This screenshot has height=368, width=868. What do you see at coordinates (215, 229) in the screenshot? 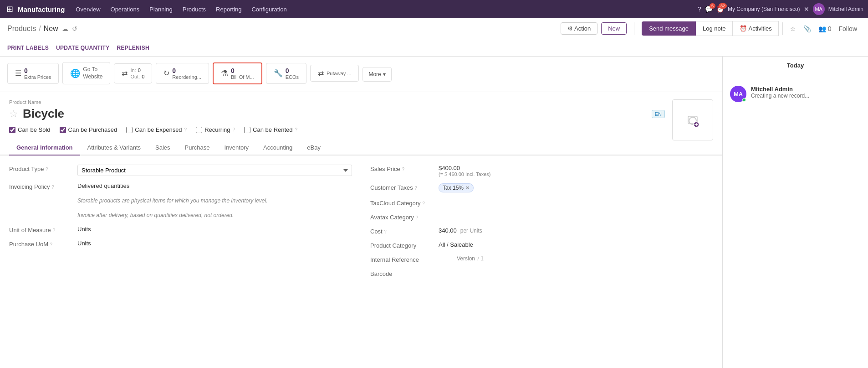
I see `unit-of-measure-value: Units` at bounding box center [215, 229].